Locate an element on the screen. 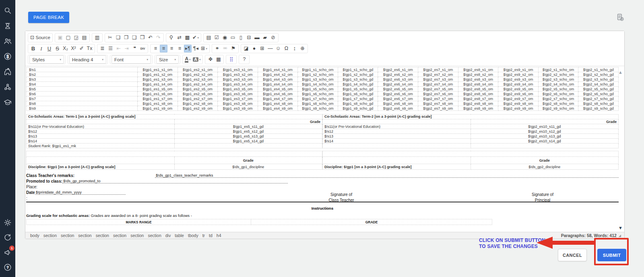 This screenshot has height=277, width=644. new-page-button: ▢ is located at coordinates (68, 38).